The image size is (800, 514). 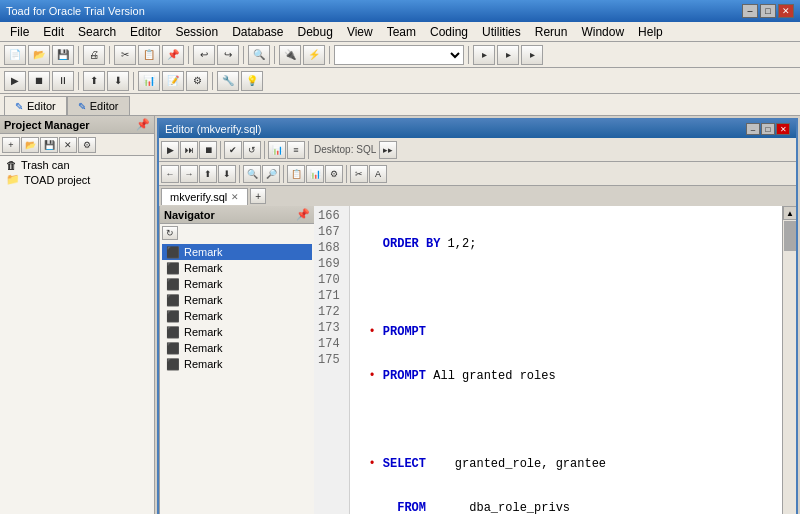 What do you see at coordinates (314, 55) in the screenshot?
I see `db-disconnect-button: ⚡` at bounding box center [314, 55].